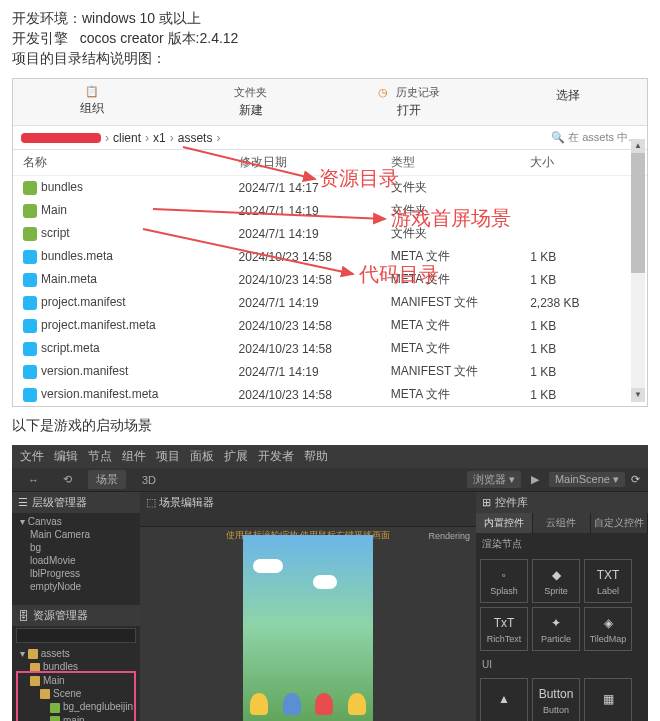 This screenshot has width=660, height=721. I want to click on table-row: script2024/7/1 14:19文件夹, so click(330, 234).